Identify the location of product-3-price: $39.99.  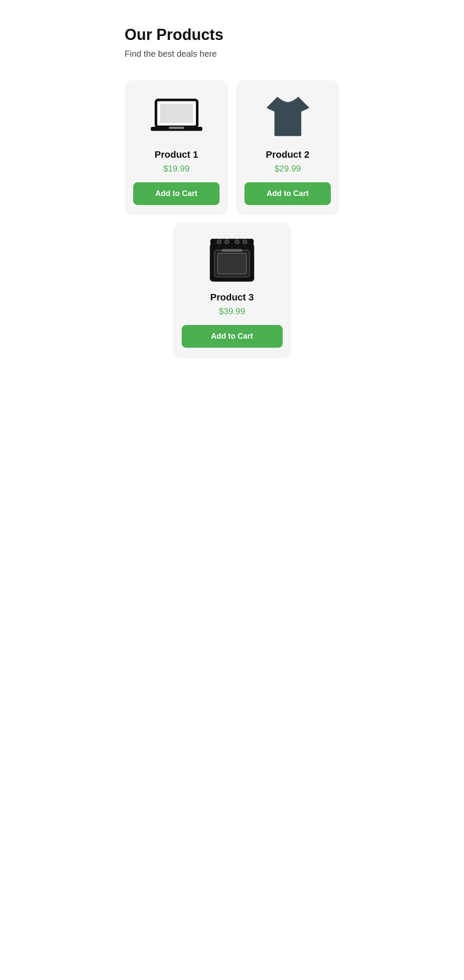
(232, 311).